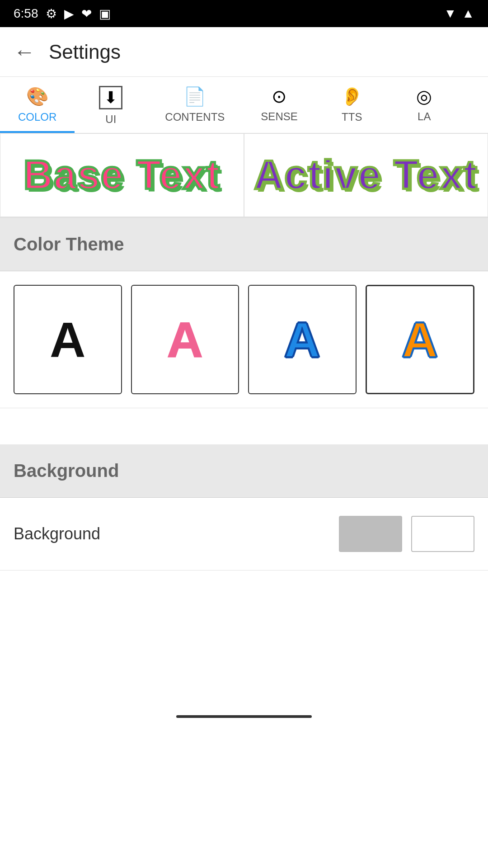 This screenshot has width=488, height=868. I want to click on status-left: 6:58 ⚙ ▶ ❤ ▣, so click(62, 14).